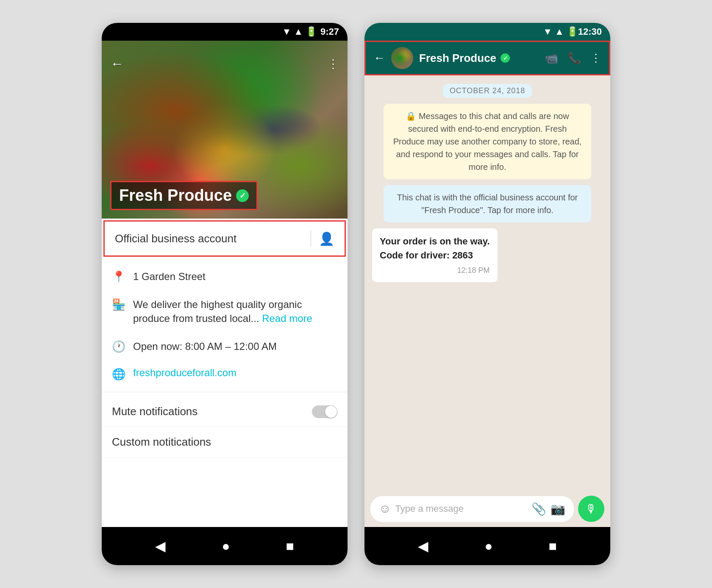  Describe the element at coordinates (402, 58) in the screenshot. I see `chat-avatar` at that location.